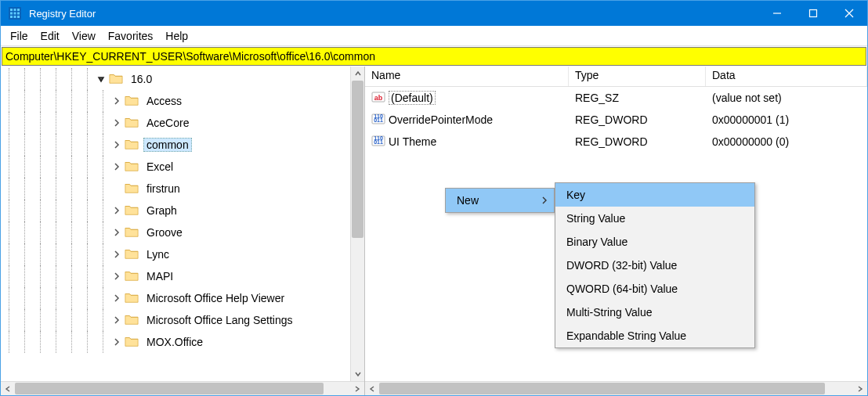 This screenshot has height=396, width=868. Describe the element at coordinates (175, 79) in the screenshot. I see `tree-item: 16.0` at that location.